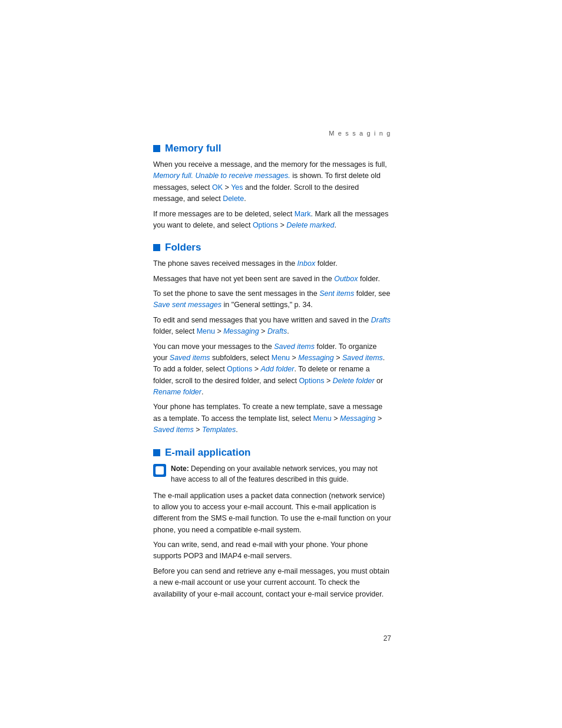  What do you see at coordinates (272, 195) in the screenshot?
I see `section-body-memory-full: When you receive a message, and the memo…` at bounding box center [272, 195].